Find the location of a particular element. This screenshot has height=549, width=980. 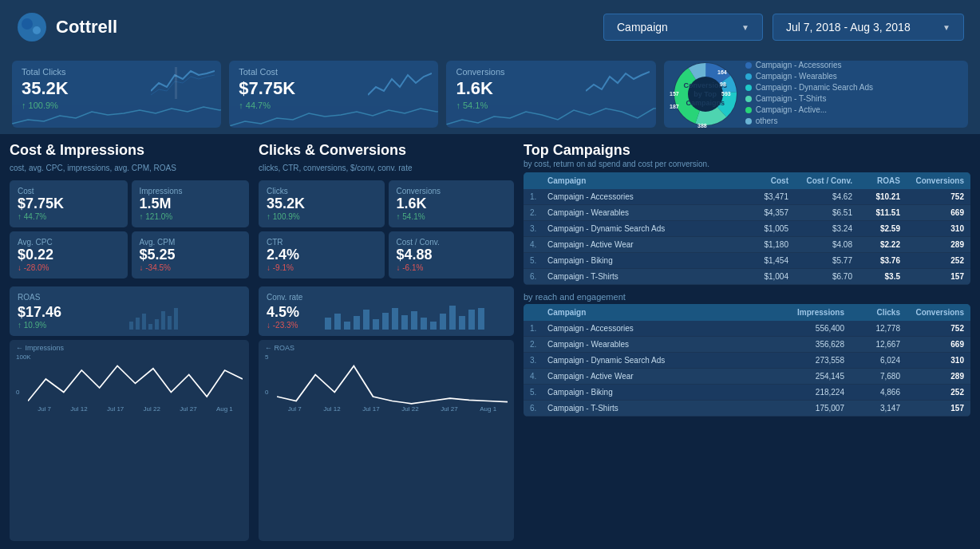

svg-text: 157 is located at coordinates (674, 94).